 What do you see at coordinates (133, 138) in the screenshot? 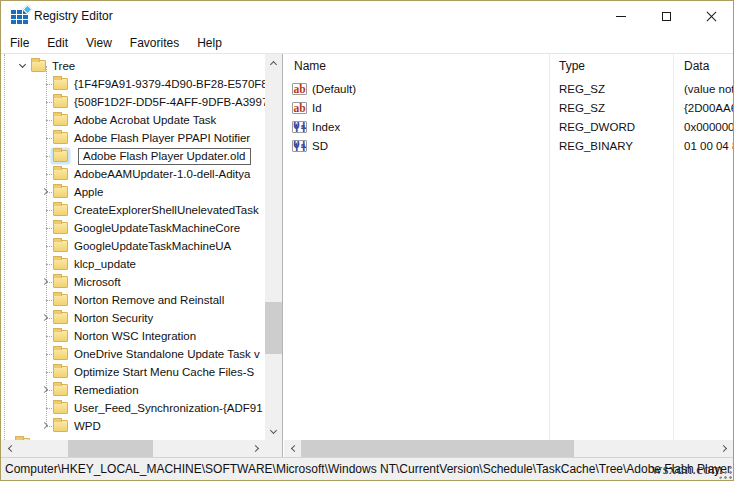
I see `tree-item: Adobe Flash Player PPAPI Notifier` at bounding box center [133, 138].